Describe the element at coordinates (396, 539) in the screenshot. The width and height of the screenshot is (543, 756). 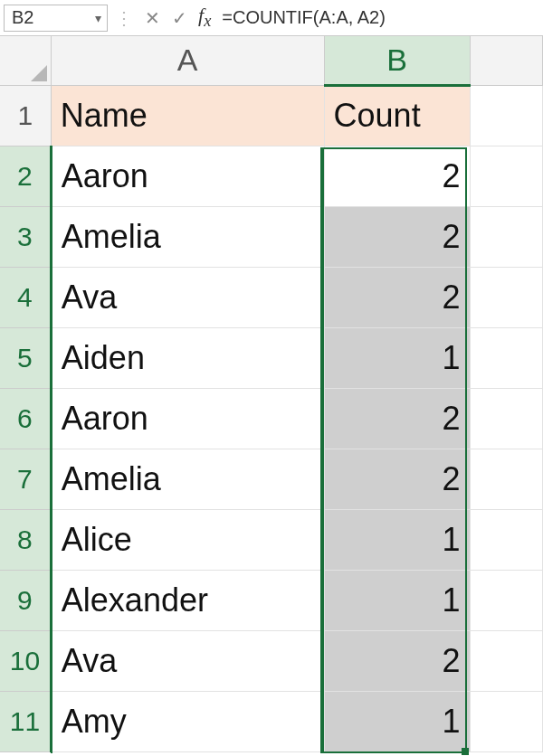
I see `cell-B8: 1` at that location.